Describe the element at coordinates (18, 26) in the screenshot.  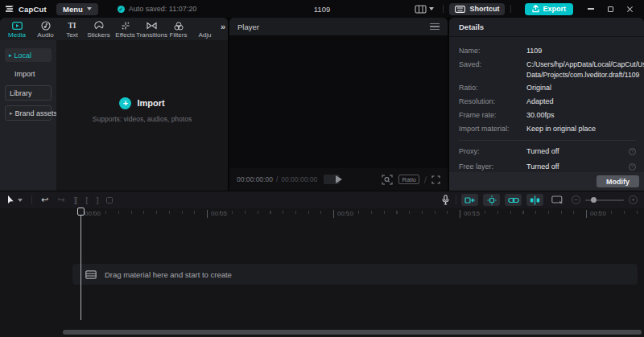
I see `media-icon` at that location.